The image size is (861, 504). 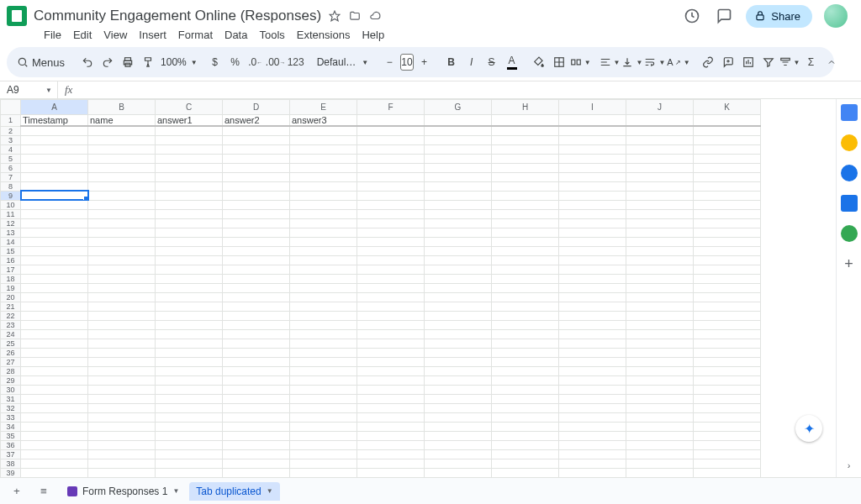 What do you see at coordinates (849, 143) in the screenshot?
I see `keep-addon-icon` at bounding box center [849, 143].